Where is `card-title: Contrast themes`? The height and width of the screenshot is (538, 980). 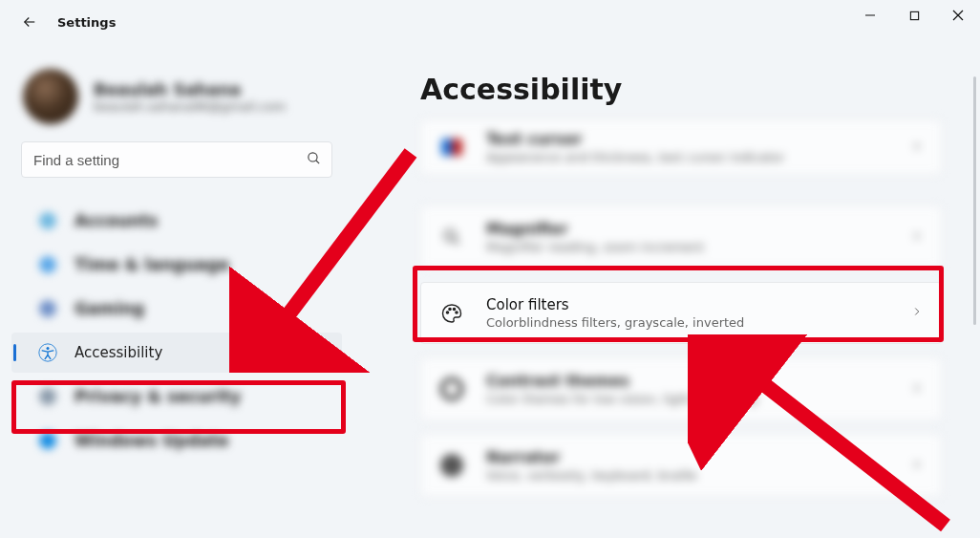
card-title: Contrast themes is located at coordinates (698, 380).